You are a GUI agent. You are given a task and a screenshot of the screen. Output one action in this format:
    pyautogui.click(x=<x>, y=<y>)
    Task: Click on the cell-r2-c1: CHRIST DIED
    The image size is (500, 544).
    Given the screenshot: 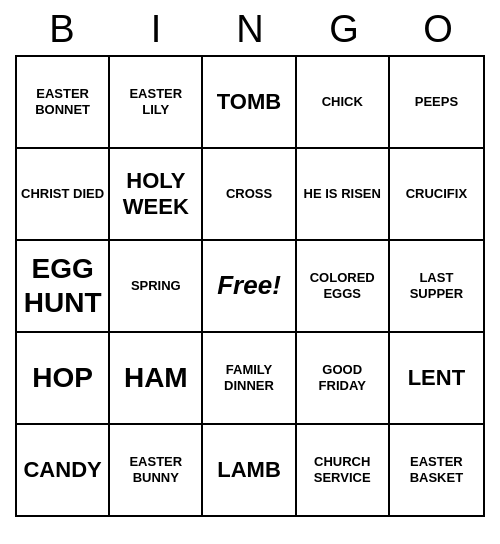 What is the action you would take?
    pyautogui.click(x=64, y=194)
    